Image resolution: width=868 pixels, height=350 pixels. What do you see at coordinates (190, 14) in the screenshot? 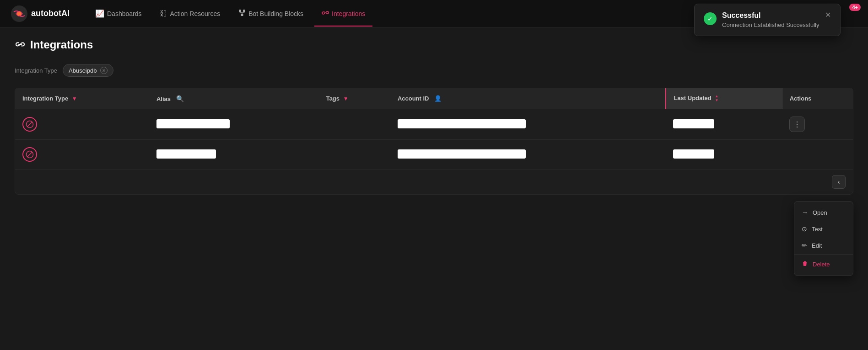
I see `nav-item-action-resources: ⛓ Action Resources` at bounding box center [190, 14].